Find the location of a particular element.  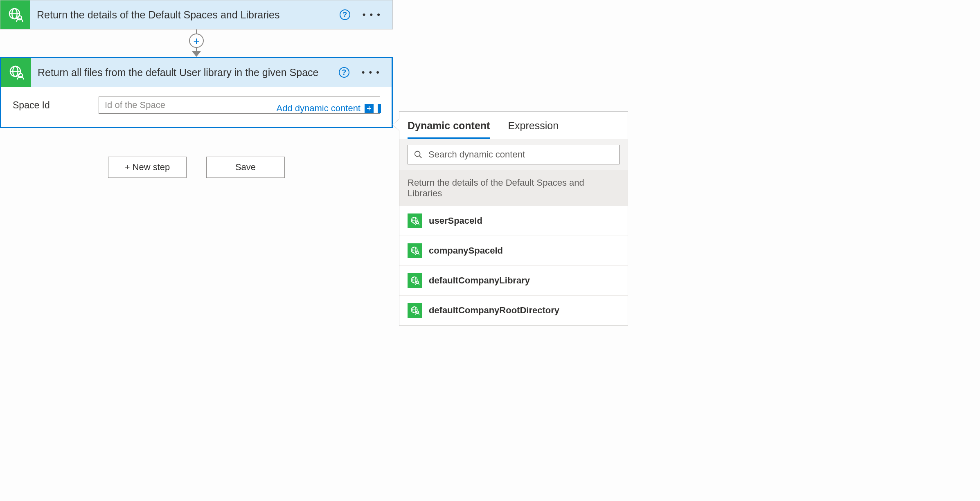

dc-item-label: defaultCompanyRootDirectory is located at coordinates (494, 310).